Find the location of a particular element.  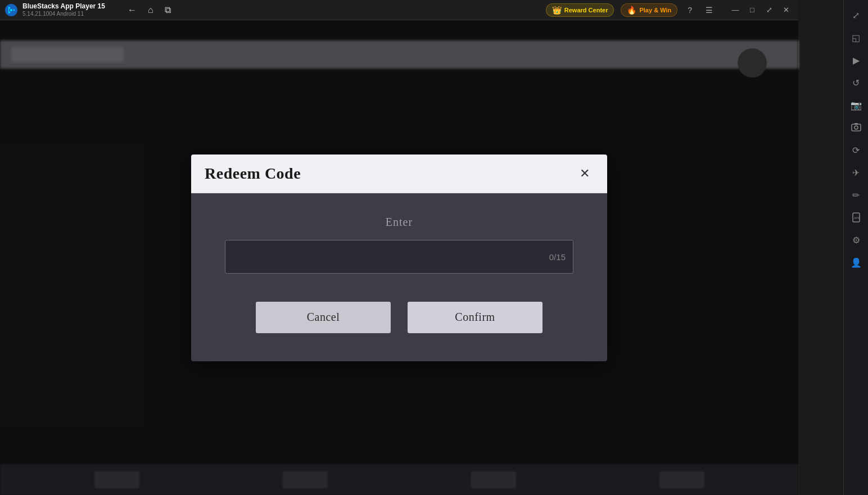

restore-button: ⤢ is located at coordinates (769, 10).